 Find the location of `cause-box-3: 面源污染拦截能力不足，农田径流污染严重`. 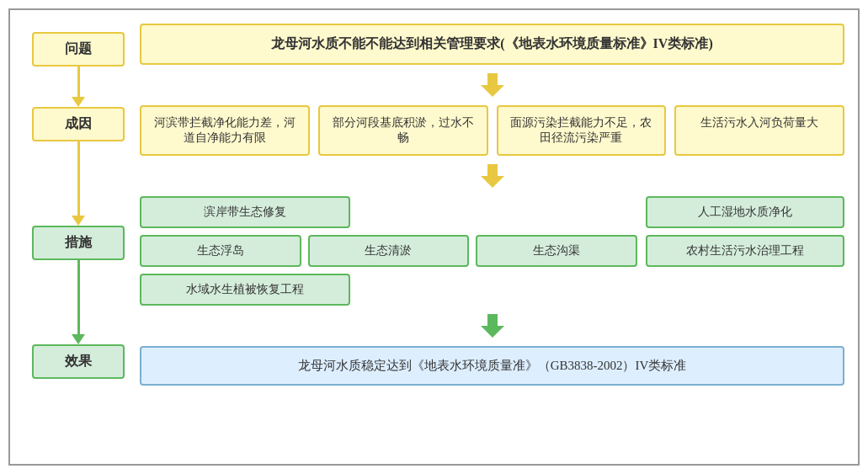

cause-box-3: 面源污染拦截能力不足，农田径流污染严重 is located at coordinates (582, 130).